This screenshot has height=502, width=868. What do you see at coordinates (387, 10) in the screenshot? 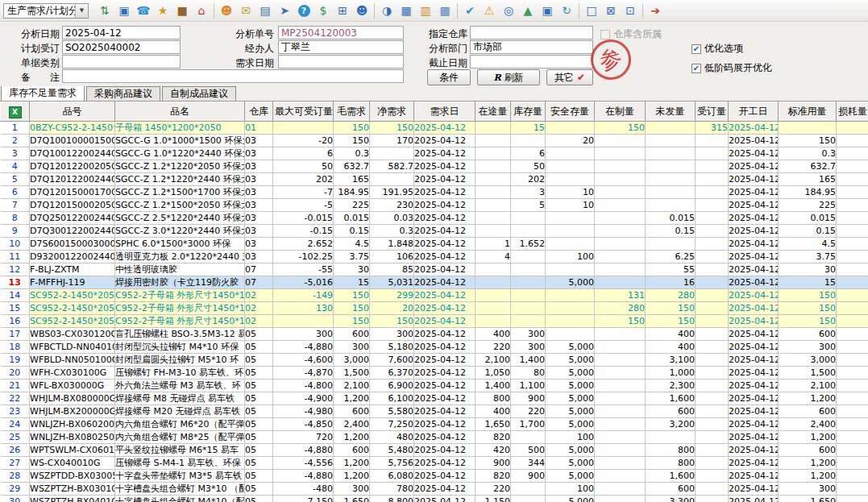
I see `report-icon: ◑` at bounding box center [387, 10].